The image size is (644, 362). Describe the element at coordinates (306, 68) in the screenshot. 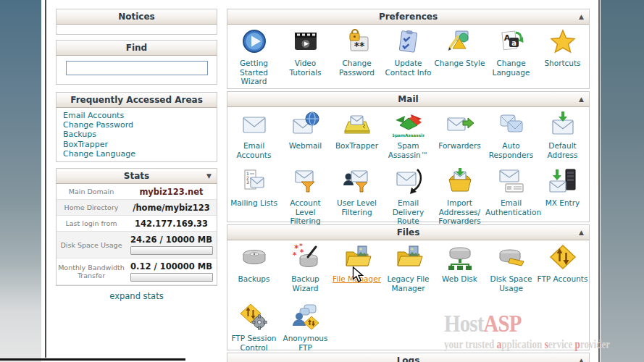

I see `app-item-label: Video Tutorials` at that location.